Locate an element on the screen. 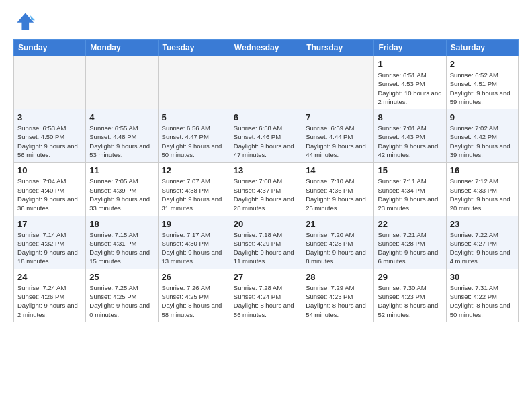 The height and width of the screenshot is (411, 532). day-detail: Sunrise: 7:01 AMSunset: 4:43 PMDaylight:… is located at coordinates (410, 141).